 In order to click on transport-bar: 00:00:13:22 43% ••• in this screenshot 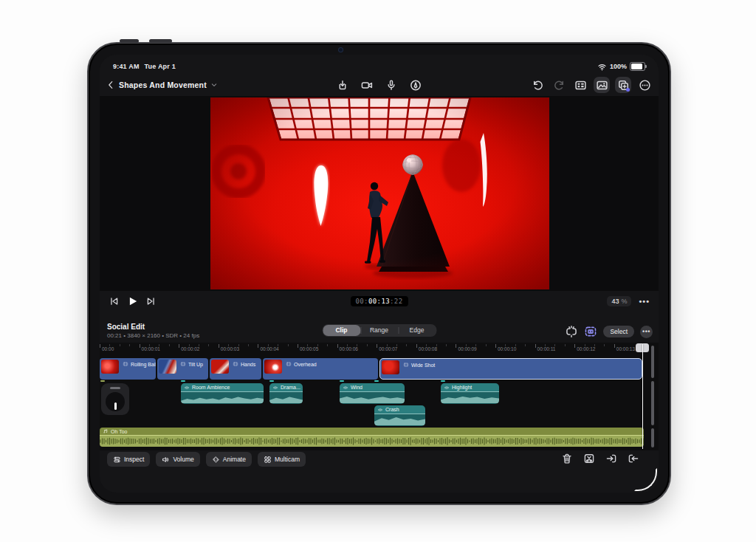, I will do `click(379, 301)`.